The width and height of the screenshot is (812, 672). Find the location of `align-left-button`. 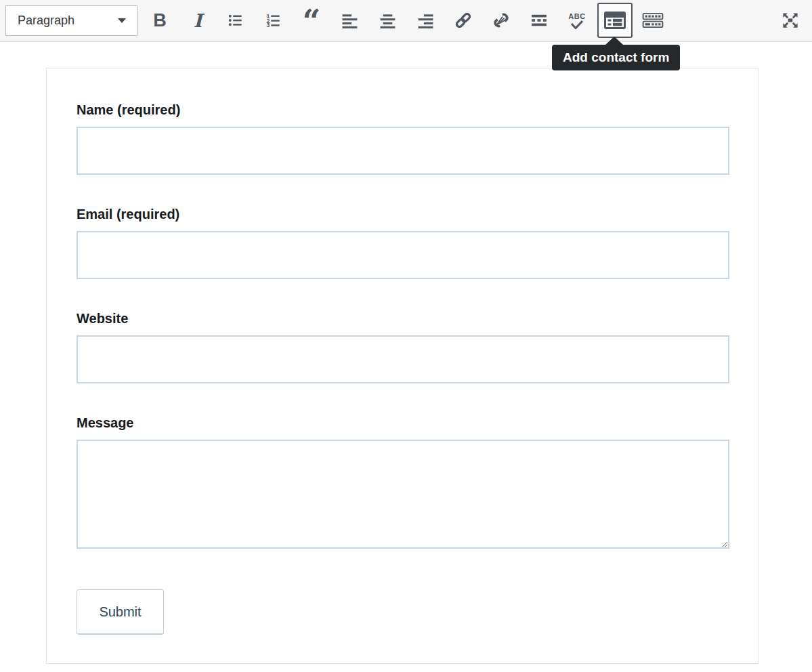

align-left-button is located at coordinates (349, 20).